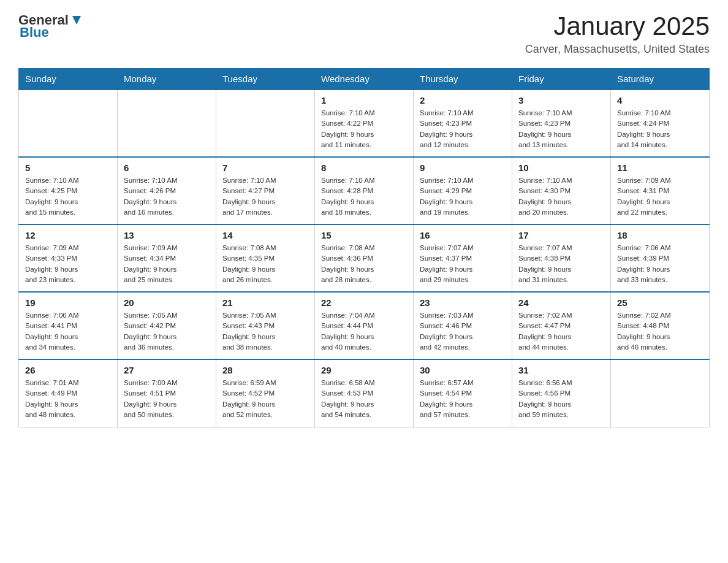  What do you see at coordinates (618, 34) in the screenshot?
I see `title-section: January 2025 Carver, Massachusetts, Unit…` at bounding box center [618, 34].